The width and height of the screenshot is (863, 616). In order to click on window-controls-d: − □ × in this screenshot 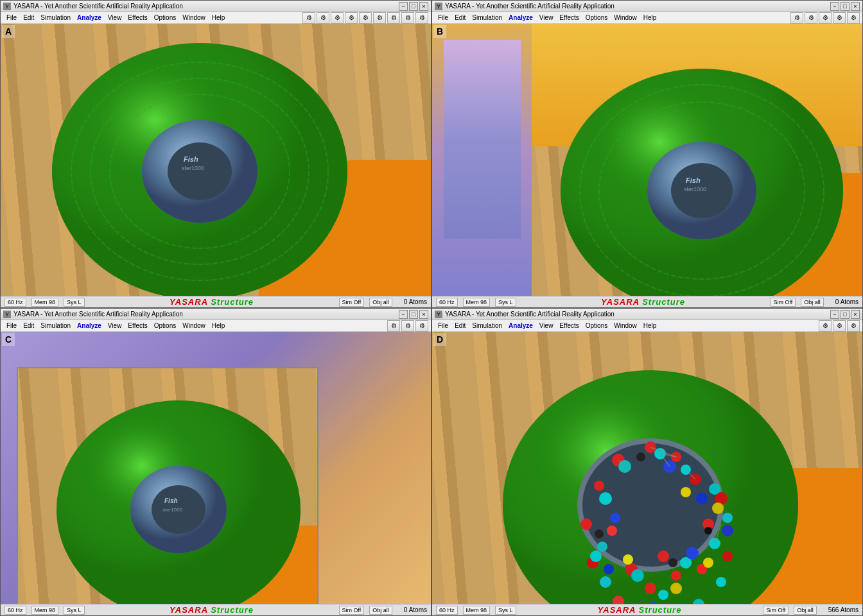, I will do `click(845, 314)`.